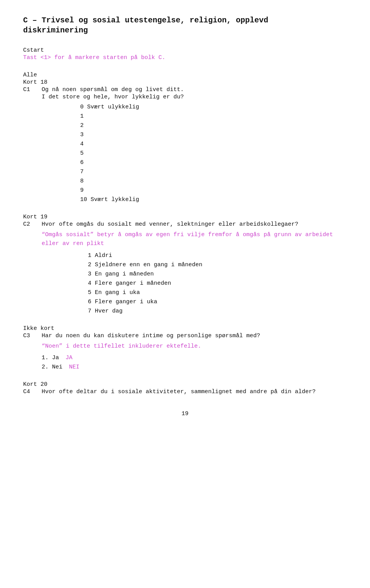  Describe the element at coordinates (31, 90) in the screenshot. I see `c1-code: C1` at that location.